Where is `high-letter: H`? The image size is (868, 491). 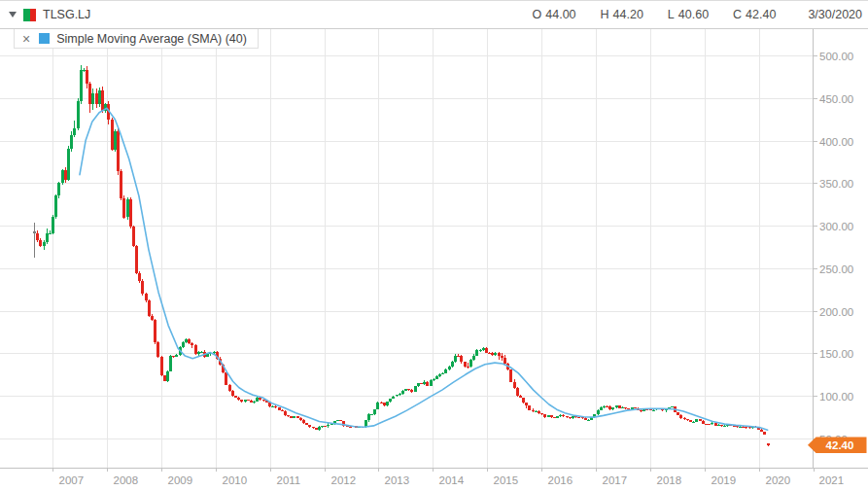 high-letter: H is located at coordinates (605, 15).